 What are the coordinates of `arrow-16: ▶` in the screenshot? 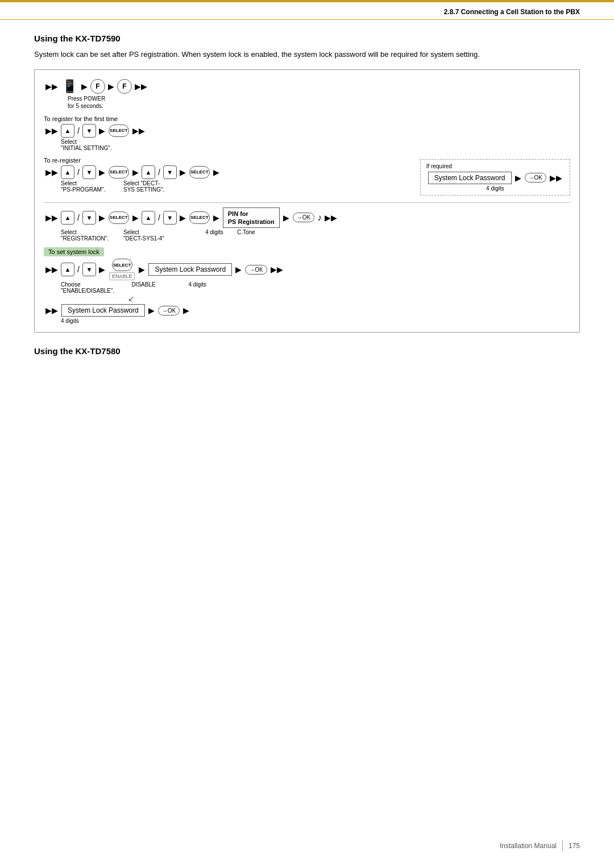 It's located at (287, 218).